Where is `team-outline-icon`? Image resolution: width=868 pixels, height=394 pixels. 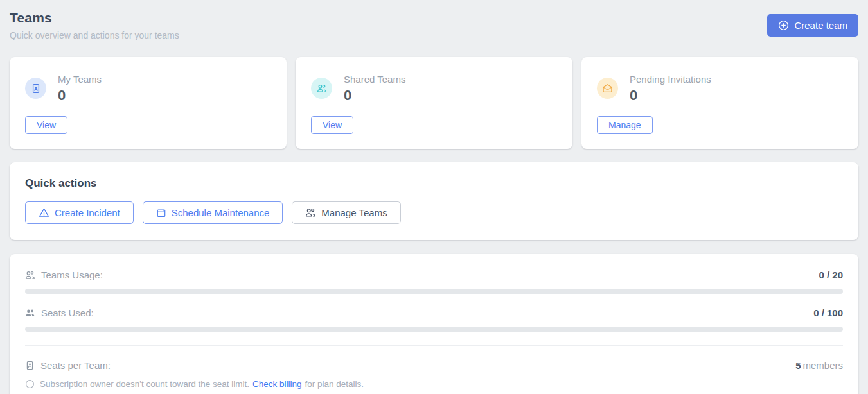
team-outline-icon is located at coordinates (30, 275).